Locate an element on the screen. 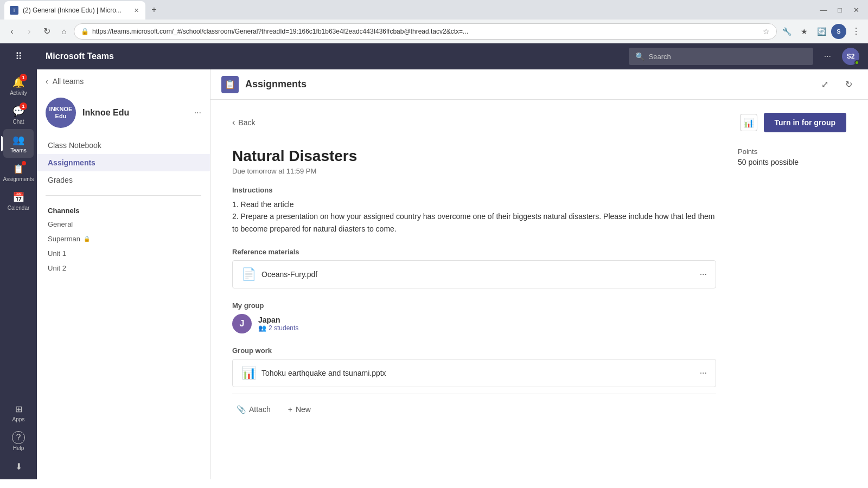 This screenshot has height=488, width=868. lock-icon: 🔒 is located at coordinates (87, 239).